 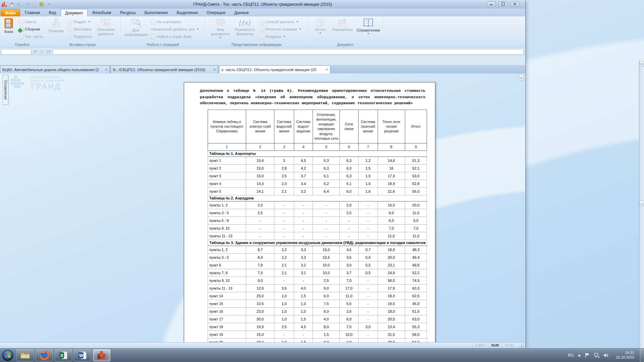 What do you see at coordinates (136, 27) in the screenshot?
I see `additional-info-button: Доп. информация` at bounding box center [136, 27].